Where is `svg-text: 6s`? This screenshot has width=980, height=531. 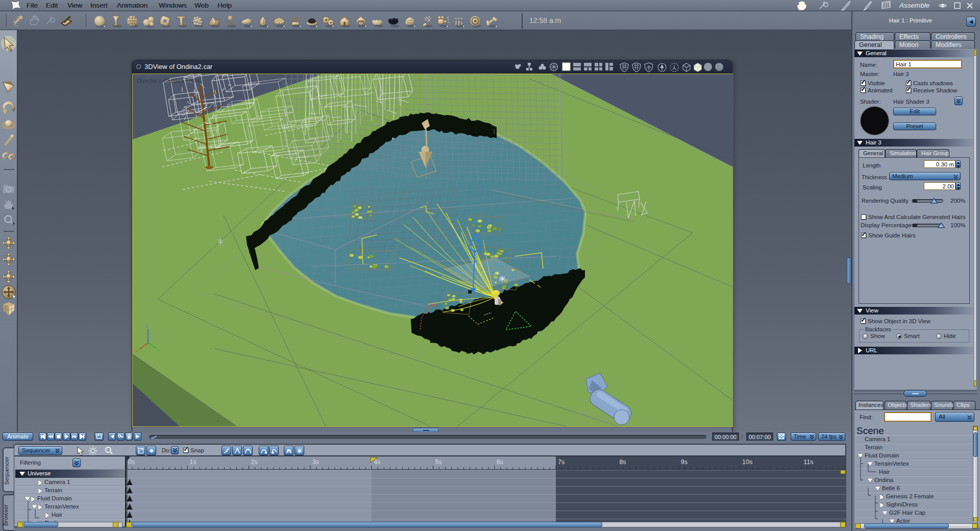
svg-text: 6s is located at coordinates (500, 462).